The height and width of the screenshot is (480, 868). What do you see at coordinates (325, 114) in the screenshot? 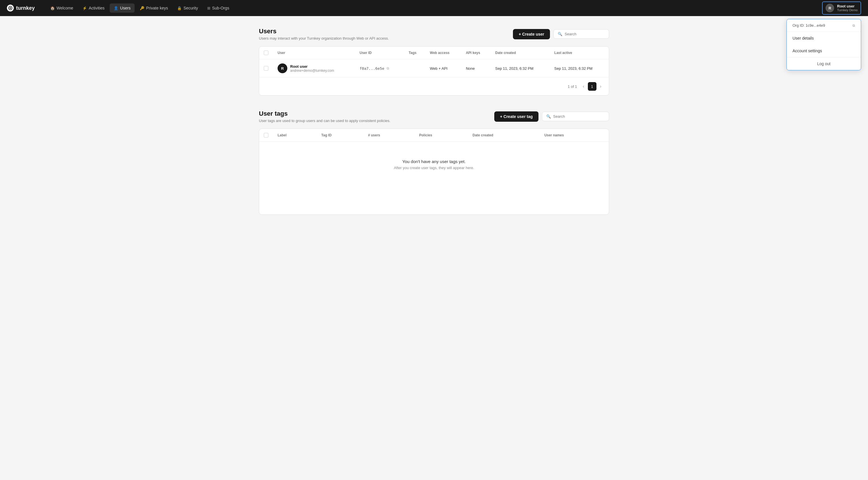
I see `user-tags-title: User tags` at bounding box center [325, 114].